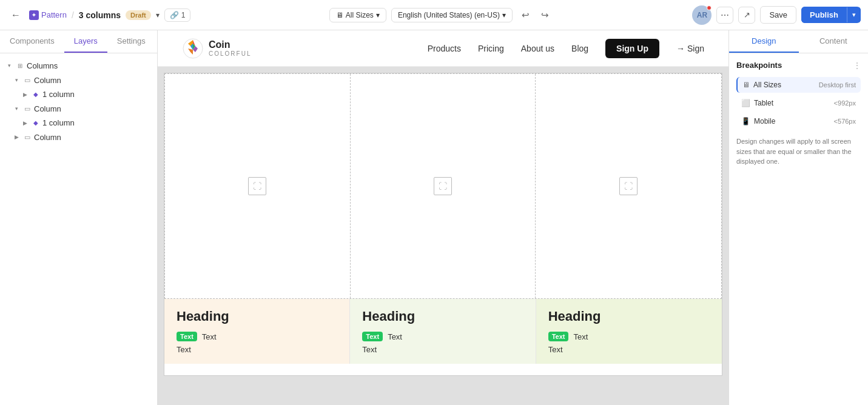  I want to click on more-button: ⋯, so click(725, 15).